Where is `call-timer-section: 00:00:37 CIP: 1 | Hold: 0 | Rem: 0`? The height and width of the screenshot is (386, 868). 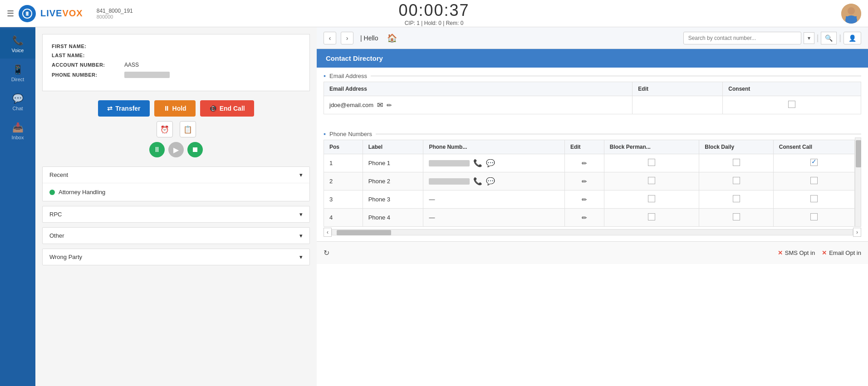
call-timer-section: 00:00:37 CIP: 1 | Hold: 0 | Rem: 0 is located at coordinates (434, 14).